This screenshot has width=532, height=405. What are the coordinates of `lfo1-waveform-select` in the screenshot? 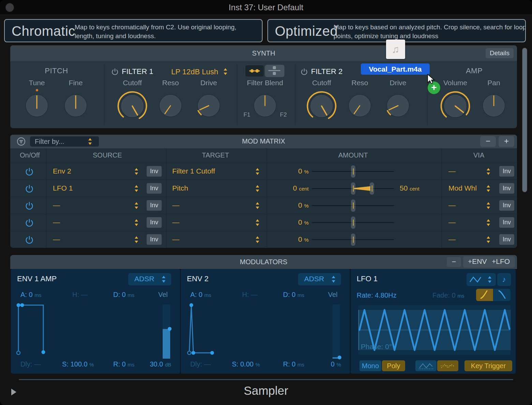 It's located at (481, 280).